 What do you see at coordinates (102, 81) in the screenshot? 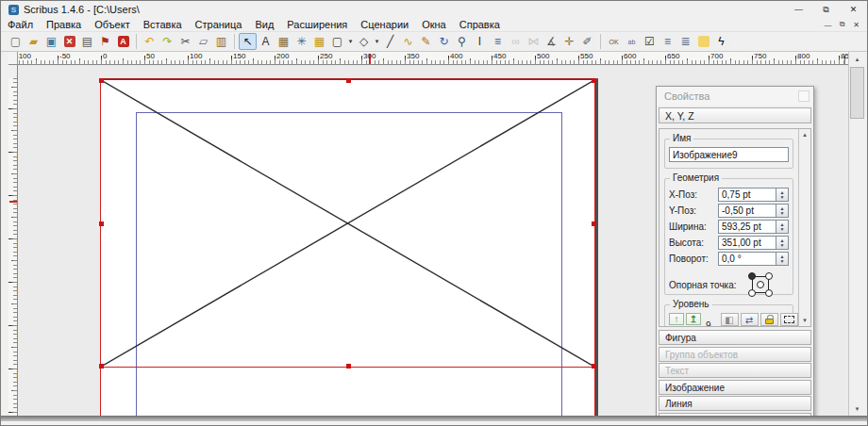
I see `handle-top-left` at bounding box center [102, 81].